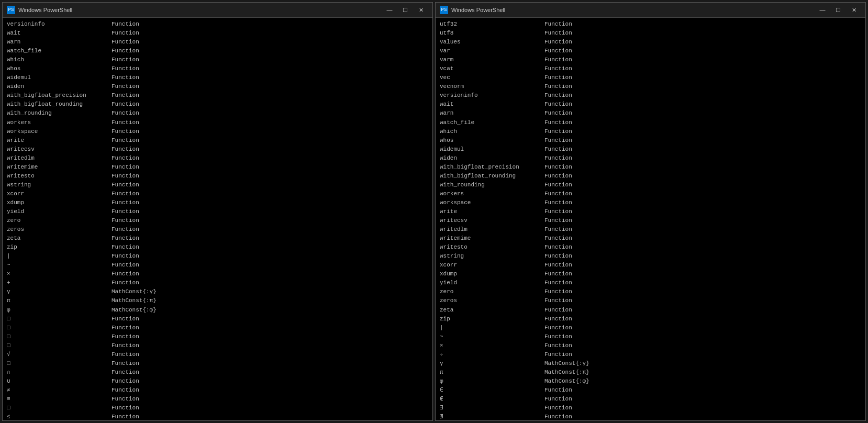 This screenshot has height=423, width=868. I want to click on function-name: whos, so click(492, 140).